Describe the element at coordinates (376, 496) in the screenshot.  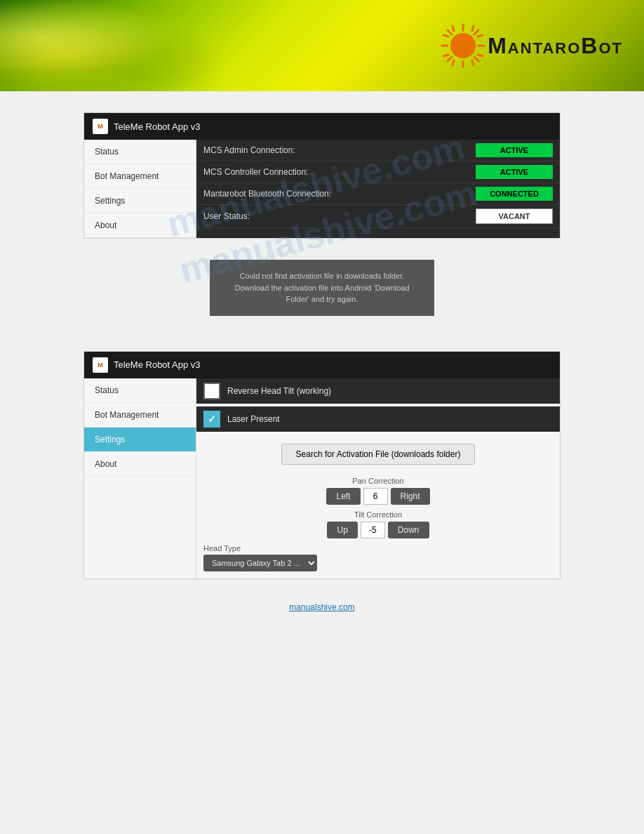
I see `pan-value: 6` at that location.